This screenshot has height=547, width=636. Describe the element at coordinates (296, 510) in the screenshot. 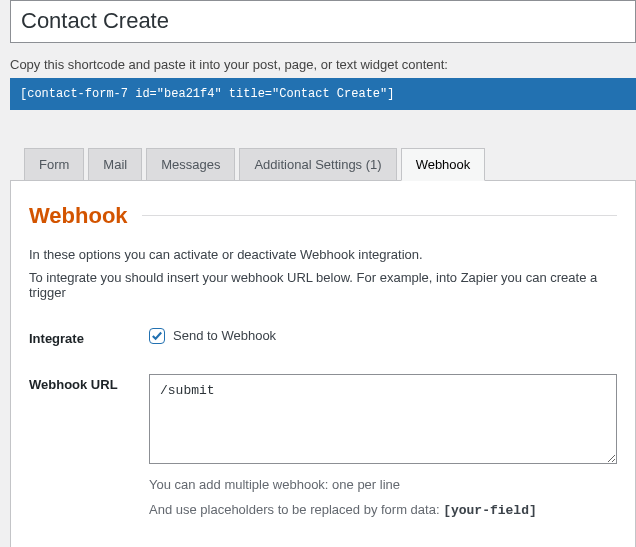

I see `helper2-prefix: And use placeholders to be replaced by f…` at that location.